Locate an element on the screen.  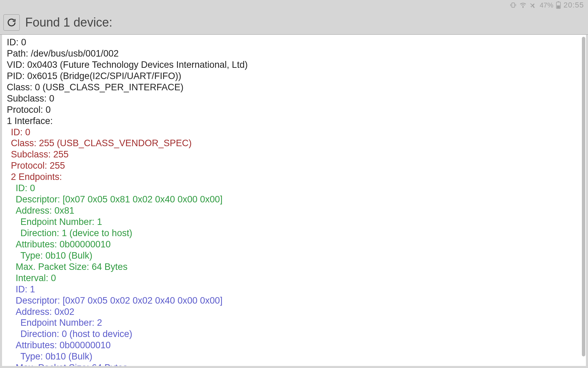
scrollbar is located at coordinates (584, 197).